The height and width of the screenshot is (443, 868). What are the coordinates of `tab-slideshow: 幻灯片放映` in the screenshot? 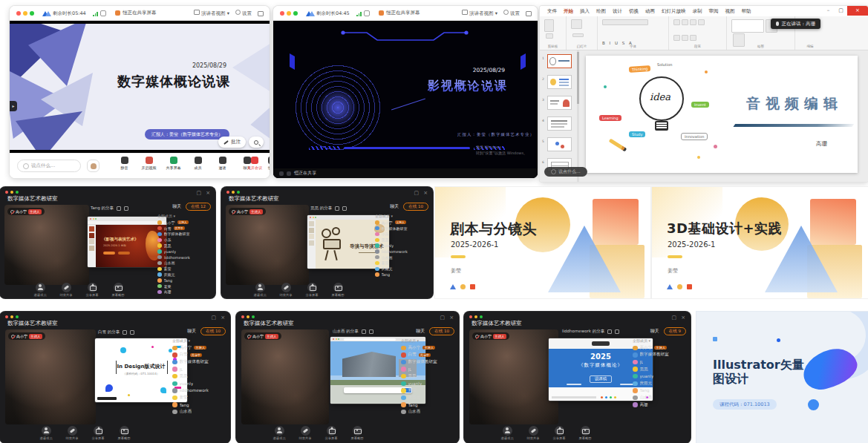 It's located at (674, 12).